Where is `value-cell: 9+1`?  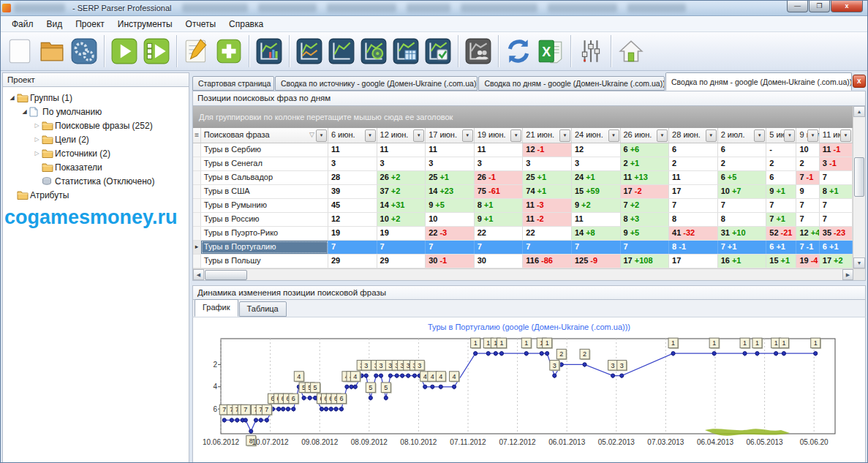 value-cell: 9+1 is located at coordinates (499, 219).